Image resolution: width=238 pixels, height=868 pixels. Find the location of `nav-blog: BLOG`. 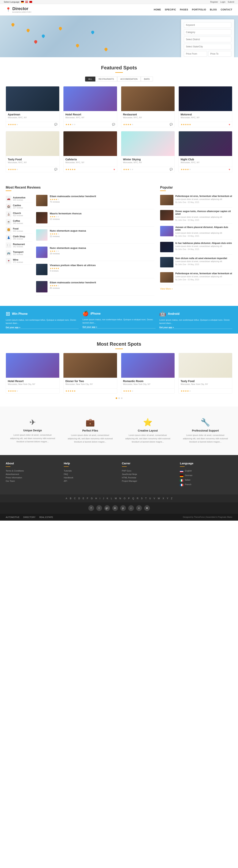

nav-blog: BLOG is located at coordinates (213, 10).